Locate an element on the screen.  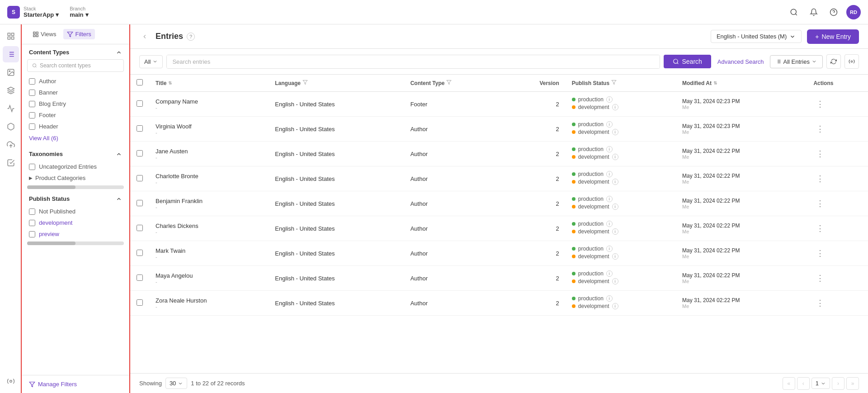
view-all-anchor: View All (6) is located at coordinates (43, 138).